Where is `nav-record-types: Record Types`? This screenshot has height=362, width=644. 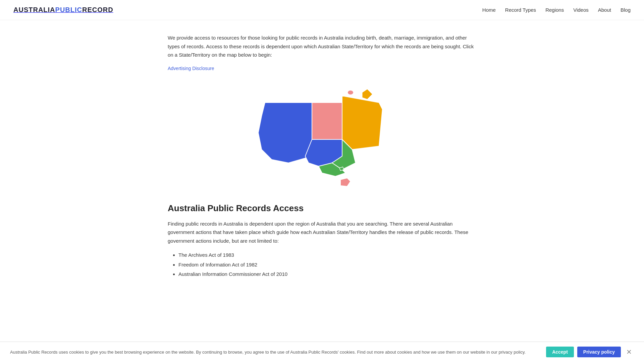
nav-record-types: Record Types is located at coordinates (521, 10).